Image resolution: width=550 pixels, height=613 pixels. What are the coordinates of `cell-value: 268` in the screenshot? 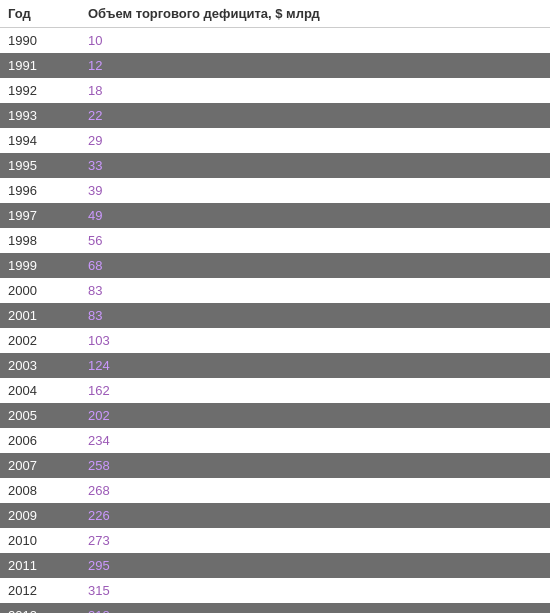 It's located at (315, 490).